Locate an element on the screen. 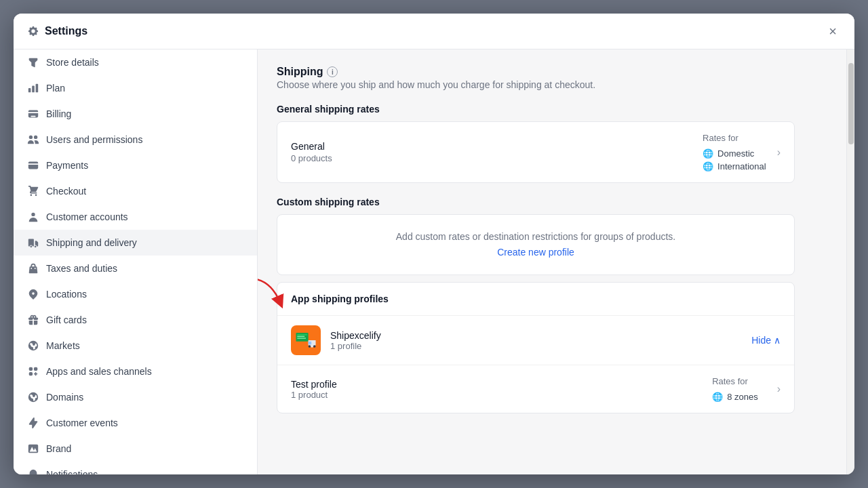 The image size is (868, 488). rates-for-label: Rates for is located at coordinates (734, 138).